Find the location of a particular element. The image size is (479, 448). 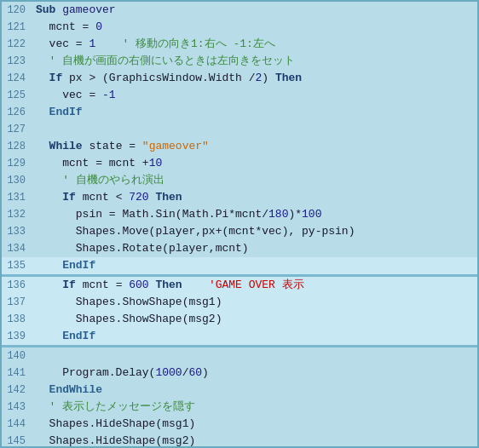

code-line-126: 126 EndIf is located at coordinates (240, 112).